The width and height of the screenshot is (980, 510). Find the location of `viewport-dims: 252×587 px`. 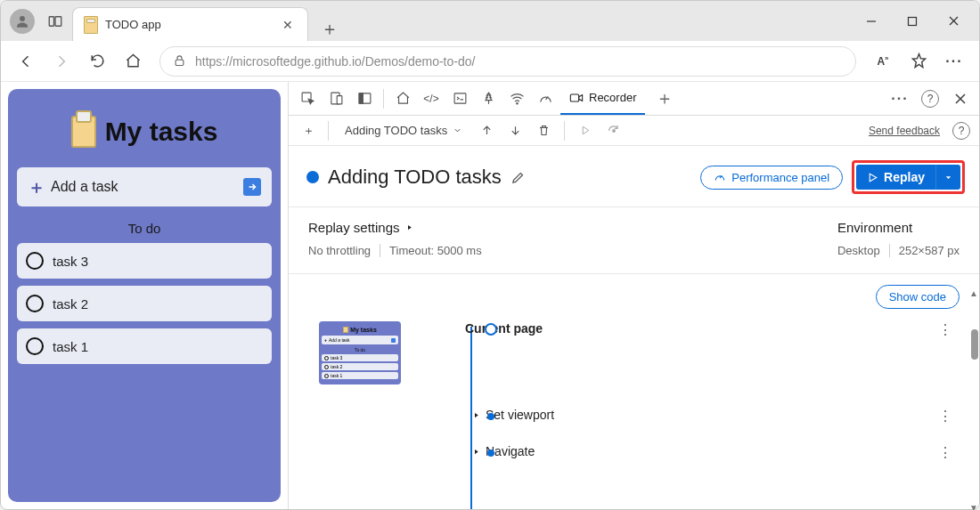

viewport-dims: 252×587 px is located at coordinates (925, 251).